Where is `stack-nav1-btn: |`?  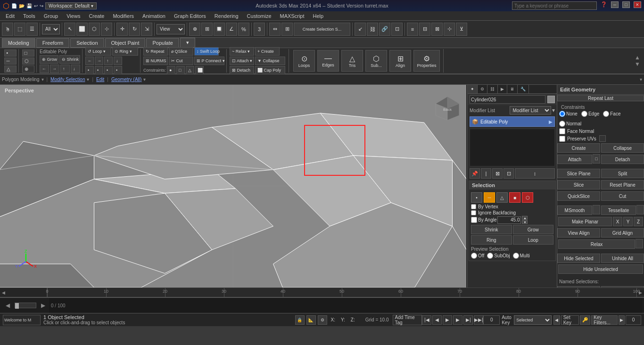 stack-nav1-btn: | is located at coordinates (486, 173).